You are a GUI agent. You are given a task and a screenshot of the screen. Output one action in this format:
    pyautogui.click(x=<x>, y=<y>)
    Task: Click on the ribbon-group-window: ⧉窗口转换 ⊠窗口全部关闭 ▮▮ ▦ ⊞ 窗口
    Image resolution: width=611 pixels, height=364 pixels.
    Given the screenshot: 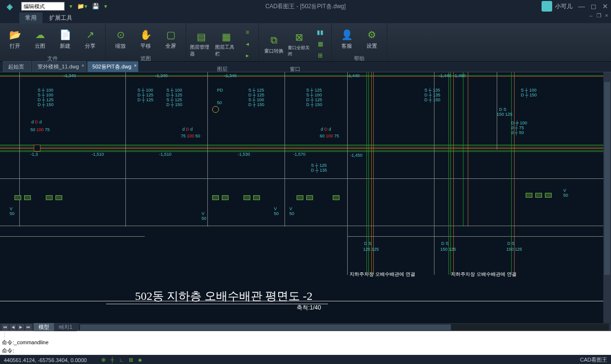 What is the action you would take?
    pyautogui.click(x=295, y=42)
    